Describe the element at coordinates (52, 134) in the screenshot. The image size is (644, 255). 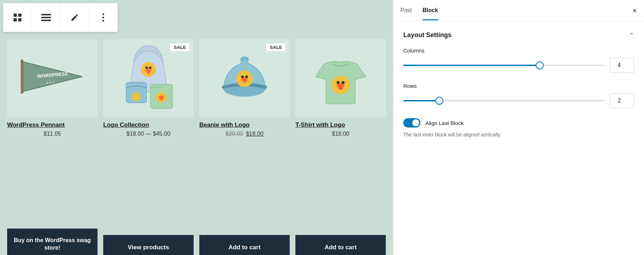
I see `product-price-wordpress-pennant: $11.05` at that location.